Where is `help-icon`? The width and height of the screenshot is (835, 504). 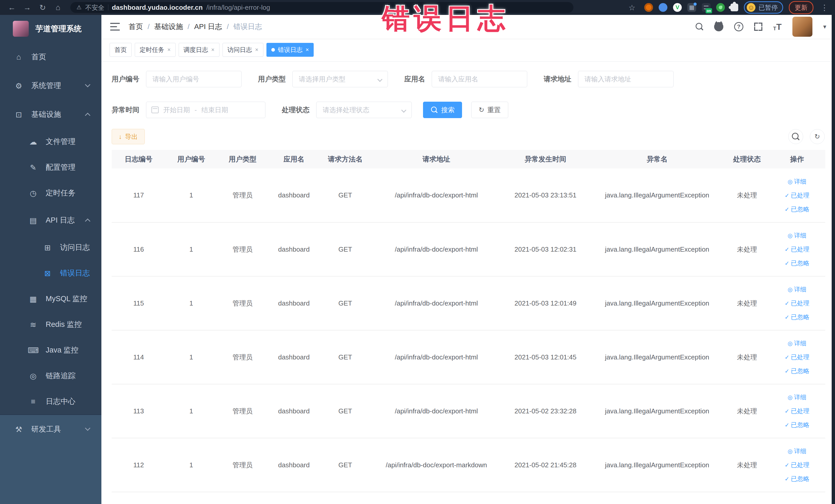 help-icon is located at coordinates (739, 26).